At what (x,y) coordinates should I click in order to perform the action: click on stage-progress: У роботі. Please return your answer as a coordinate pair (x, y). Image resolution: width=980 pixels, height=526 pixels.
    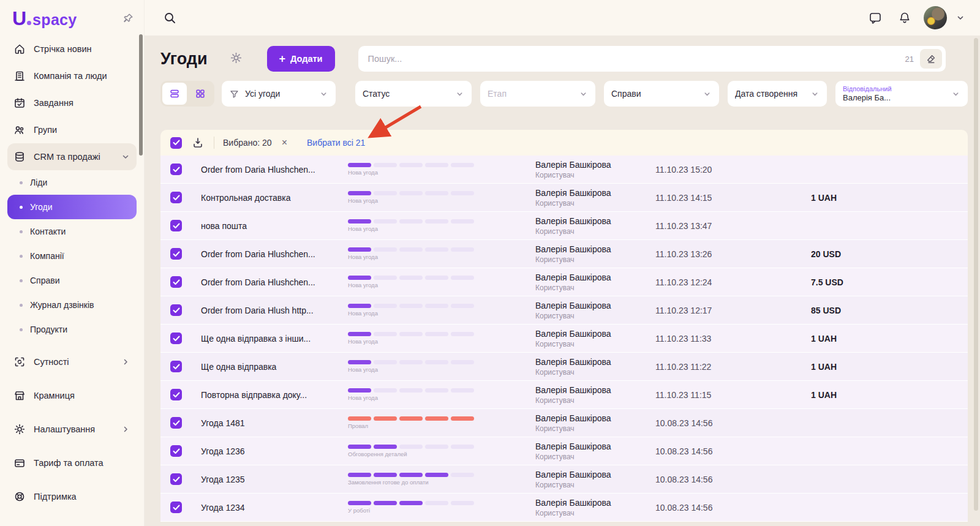
    Looking at the image, I should click on (426, 507).